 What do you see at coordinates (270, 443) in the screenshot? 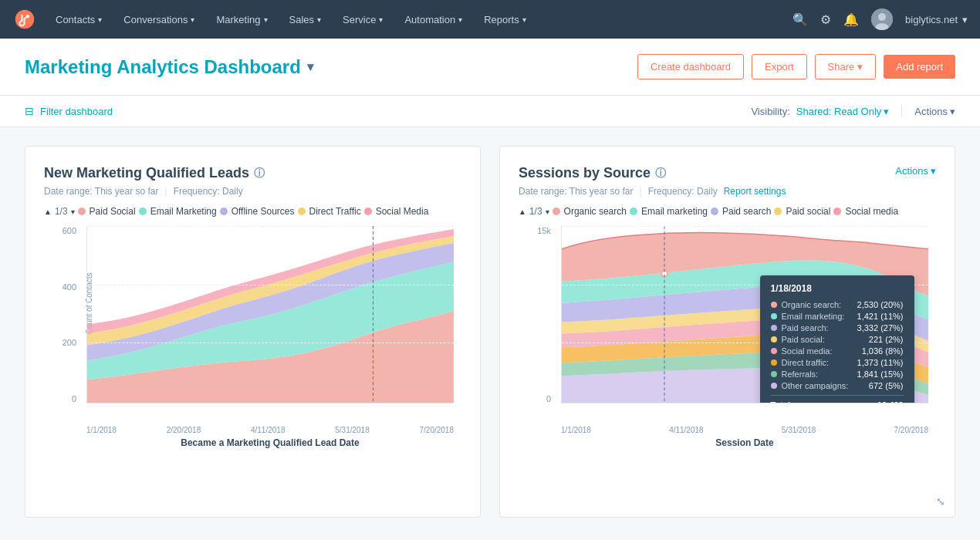
I see `xaxis-title: Became a Marketing Qualified Lead Date` at bounding box center [270, 443].